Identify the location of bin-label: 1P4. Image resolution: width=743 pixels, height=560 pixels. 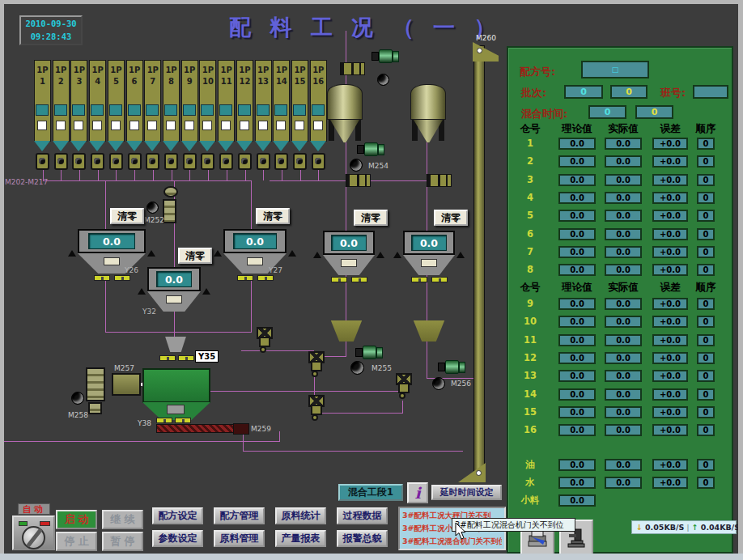
(97, 76).